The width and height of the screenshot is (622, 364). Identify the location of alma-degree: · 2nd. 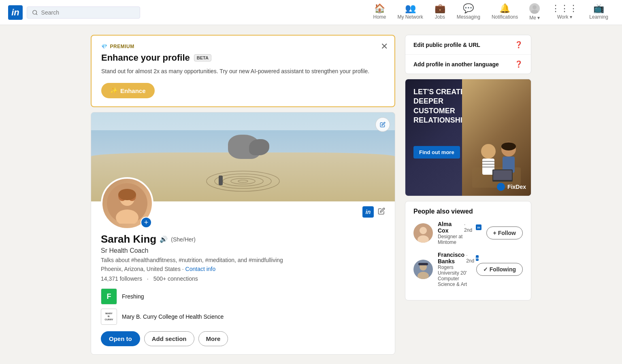
(469, 227).